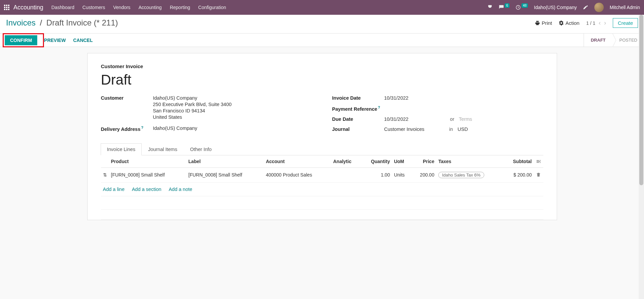 The image size is (644, 299). I want to click on add-note-link: Add a note, so click(181, 189).